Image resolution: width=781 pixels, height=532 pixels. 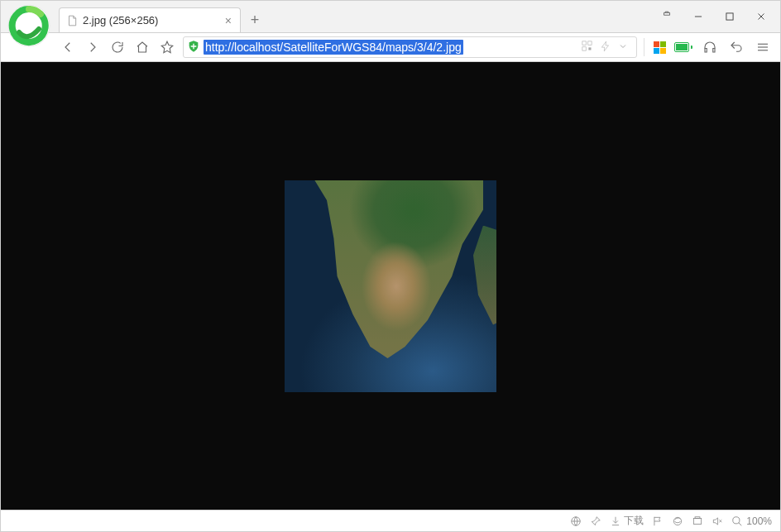 I want to click on qr-icon, so click(x=587, y=47).